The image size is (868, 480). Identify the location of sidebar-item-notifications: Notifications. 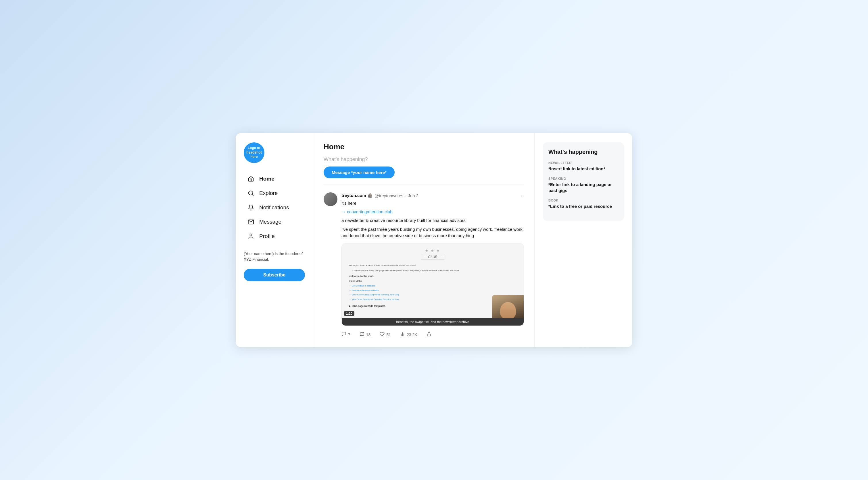
(274, 207).